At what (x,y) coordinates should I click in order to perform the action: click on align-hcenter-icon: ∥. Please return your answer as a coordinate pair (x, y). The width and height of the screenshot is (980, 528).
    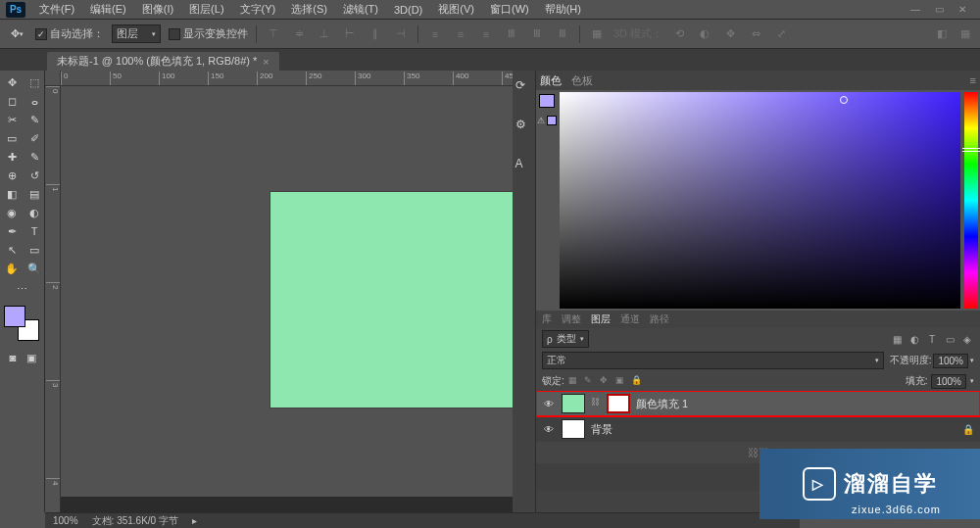
    Looking at the image, I should click on (375, 34).